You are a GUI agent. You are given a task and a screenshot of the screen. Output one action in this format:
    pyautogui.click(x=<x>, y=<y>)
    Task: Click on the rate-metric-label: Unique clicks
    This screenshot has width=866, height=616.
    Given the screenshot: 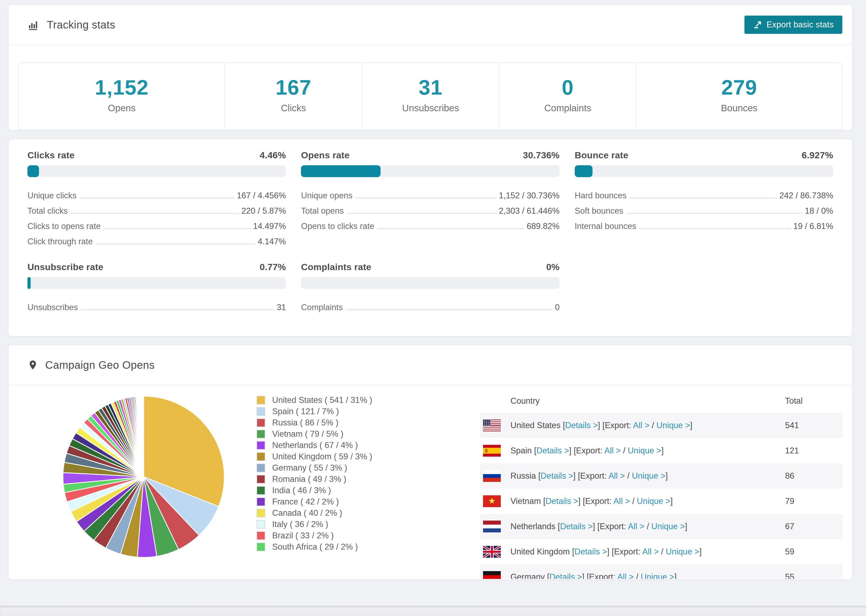 What is the action you would take?
    pyautogui.click(x=52, y=196)
    